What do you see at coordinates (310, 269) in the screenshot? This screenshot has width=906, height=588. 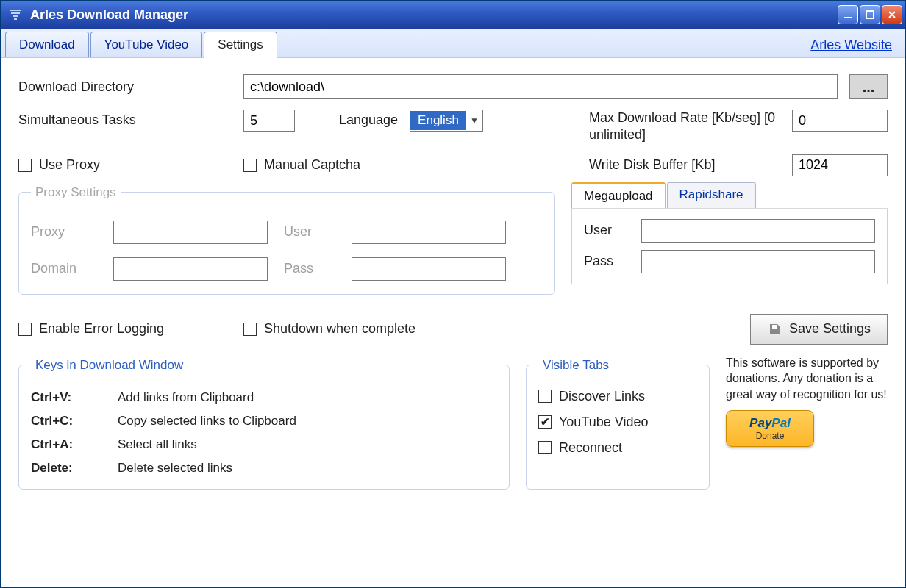 I see `proxy-pass-label: Pass` at bounding box center [310, 269].